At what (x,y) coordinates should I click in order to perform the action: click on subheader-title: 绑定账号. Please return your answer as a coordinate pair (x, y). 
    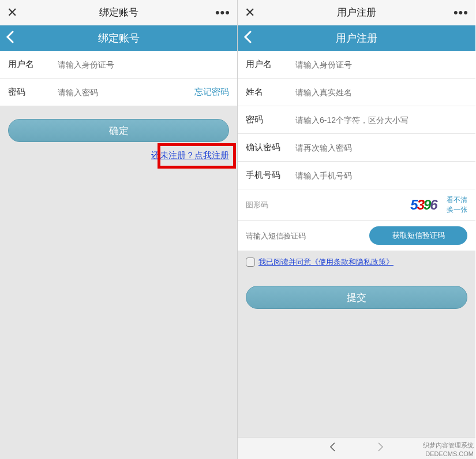
    Looking at the image, I should click on (119, 38).